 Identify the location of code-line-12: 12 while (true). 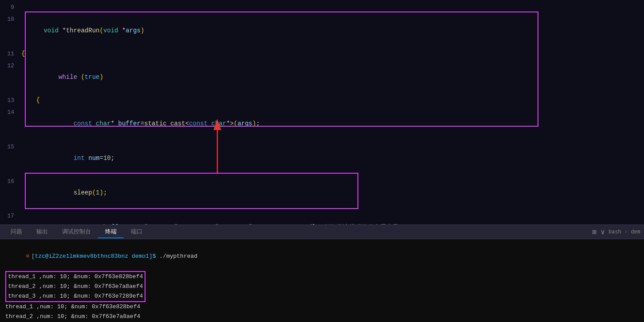
(322, 77).